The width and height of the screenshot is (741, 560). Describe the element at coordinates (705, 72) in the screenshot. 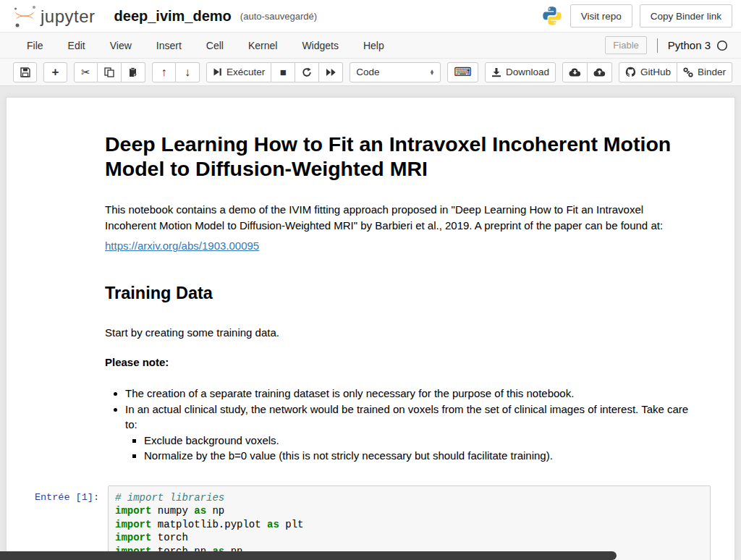

I see `binder-button: Binder` at that location.